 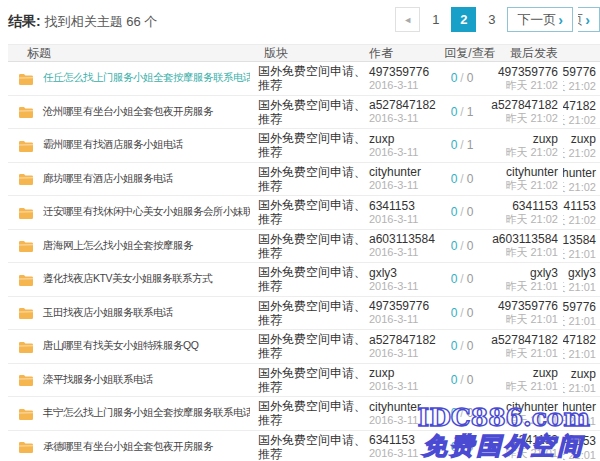 I want to click on author-link: gxly3, so click(x=404, y=273).